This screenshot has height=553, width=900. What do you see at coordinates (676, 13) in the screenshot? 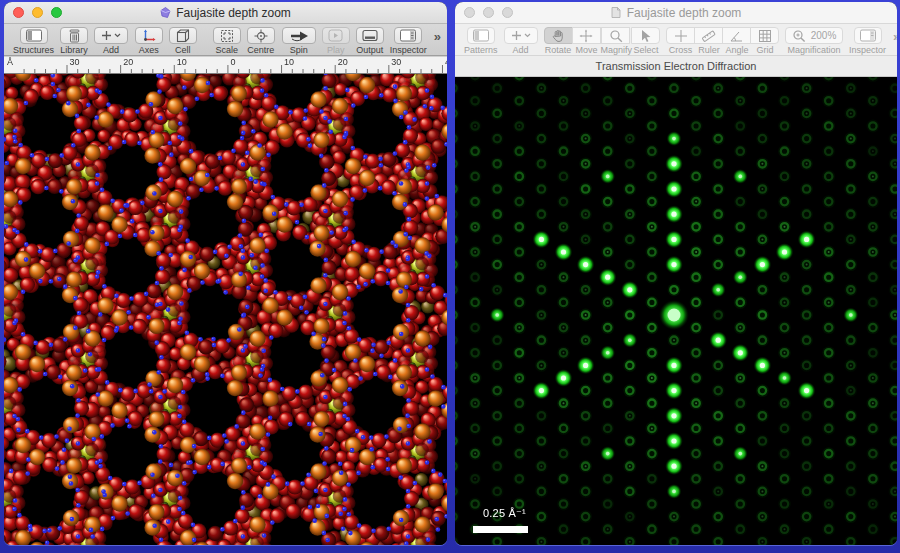
I see `right-titlebar: Faujasite depth zoom` at bounding box center [676, 13].